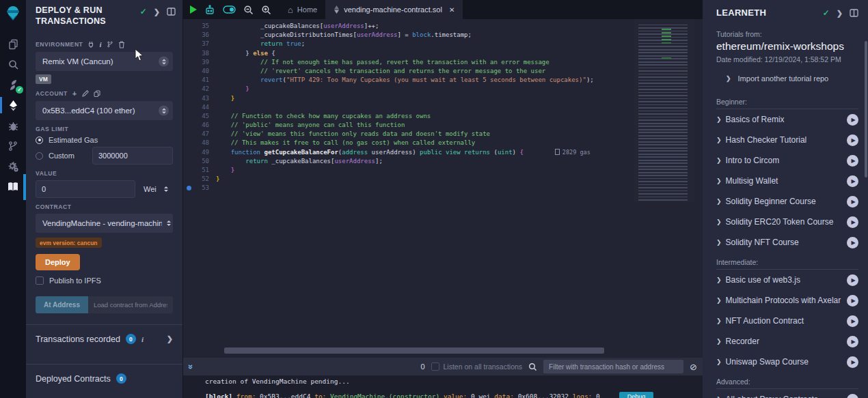 The image size is (868, 398). Describe the element at coordinates (169, 339) in the screenshot. I see `transactions-expand-icon: ❯` at that location.